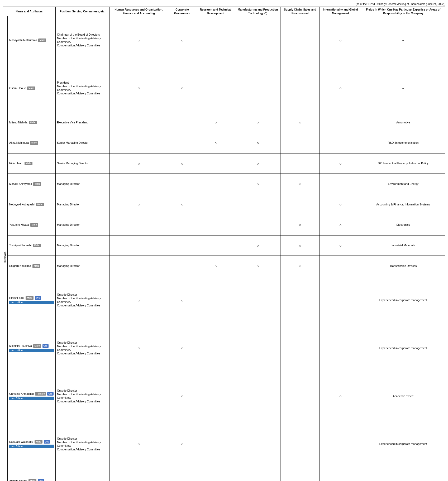  I want to click on fields-cell: Accounting & Finance, Information System…, so click(403, 205).